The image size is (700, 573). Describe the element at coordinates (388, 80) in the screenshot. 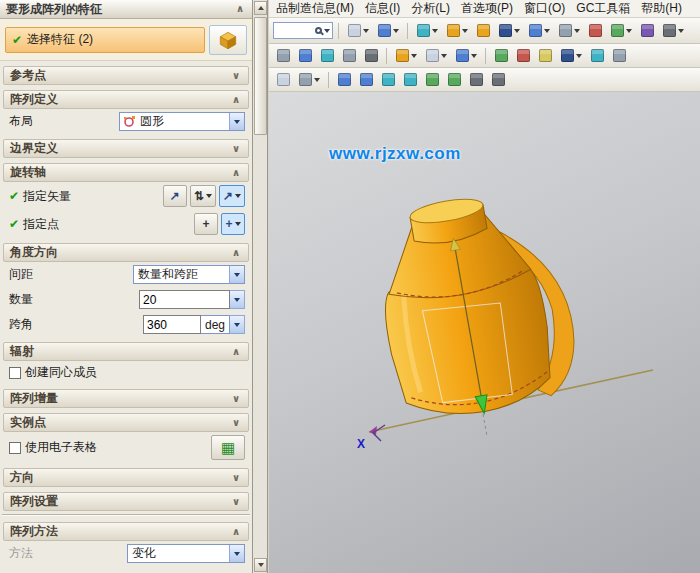

I see `control-point-snap-icon` at that location.